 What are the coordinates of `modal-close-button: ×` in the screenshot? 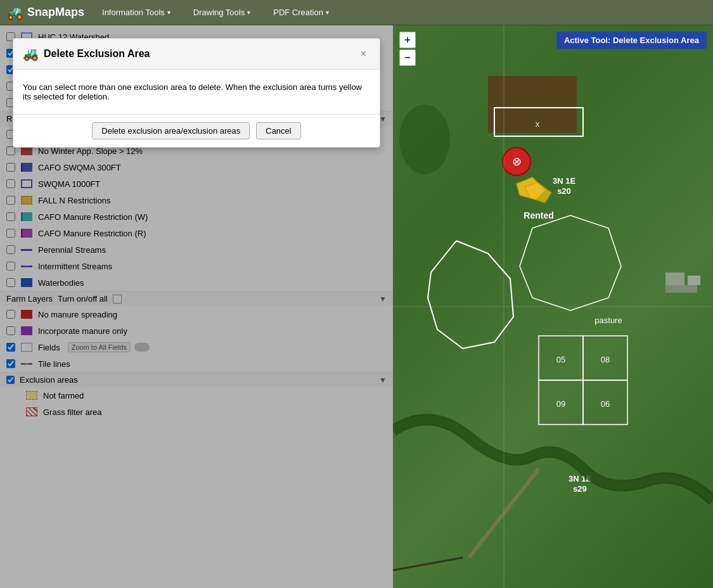 It's located at (364, 54).